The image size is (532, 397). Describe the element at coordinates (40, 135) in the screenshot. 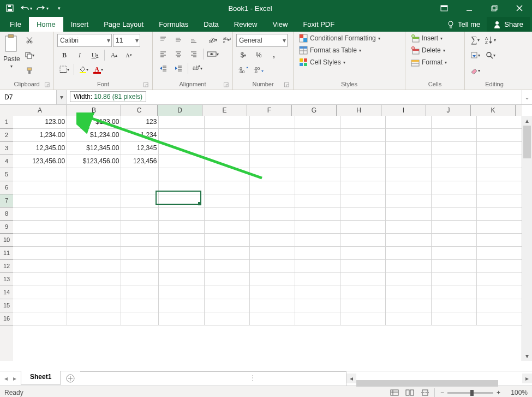

I see `cell-A2: 1,234.00` at that location.